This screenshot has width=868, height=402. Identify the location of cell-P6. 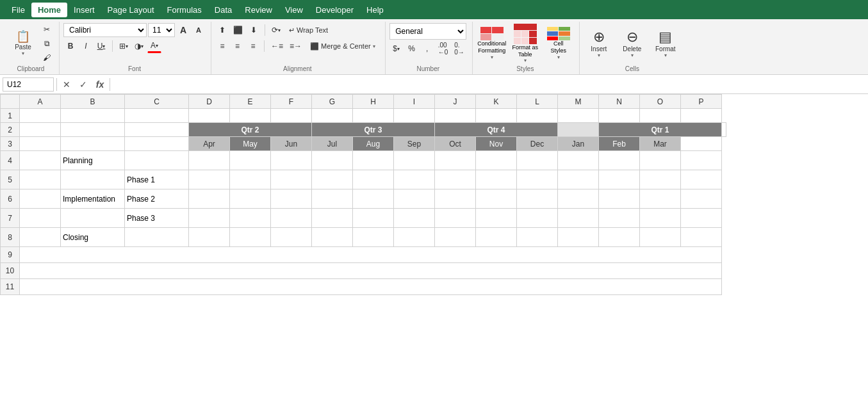
(701, 199).